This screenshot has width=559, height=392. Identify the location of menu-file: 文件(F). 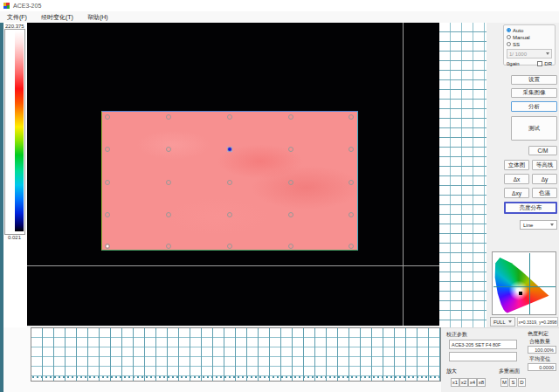
(17, 17).